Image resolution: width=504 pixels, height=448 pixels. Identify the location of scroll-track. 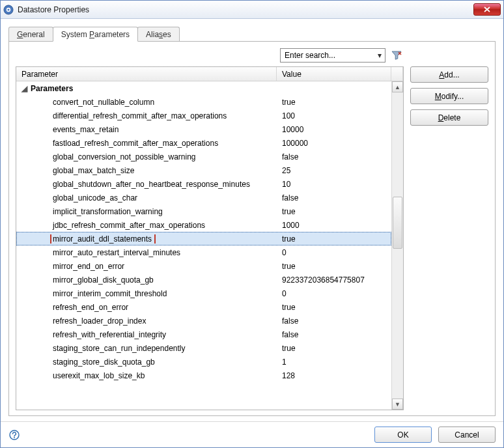
(397, 245).